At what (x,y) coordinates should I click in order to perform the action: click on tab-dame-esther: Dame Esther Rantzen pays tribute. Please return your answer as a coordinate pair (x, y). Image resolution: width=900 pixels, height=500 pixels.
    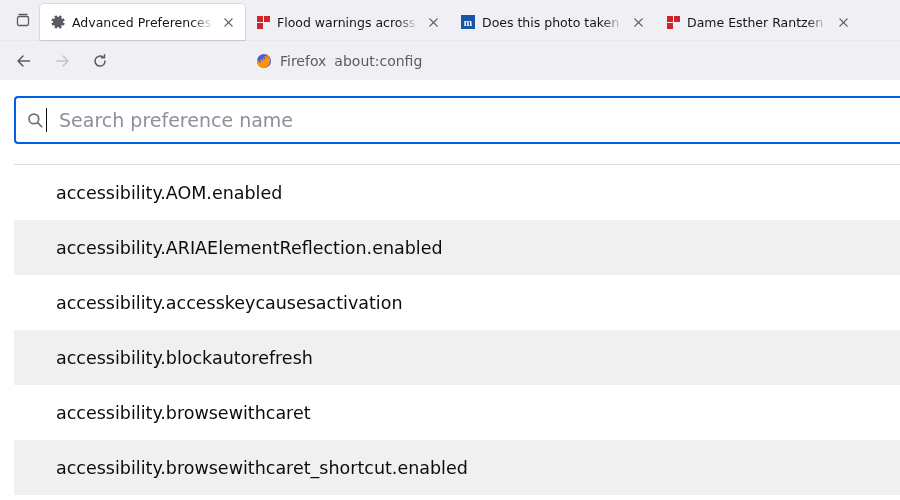
    Looking at the image, I should click on (758, 22).